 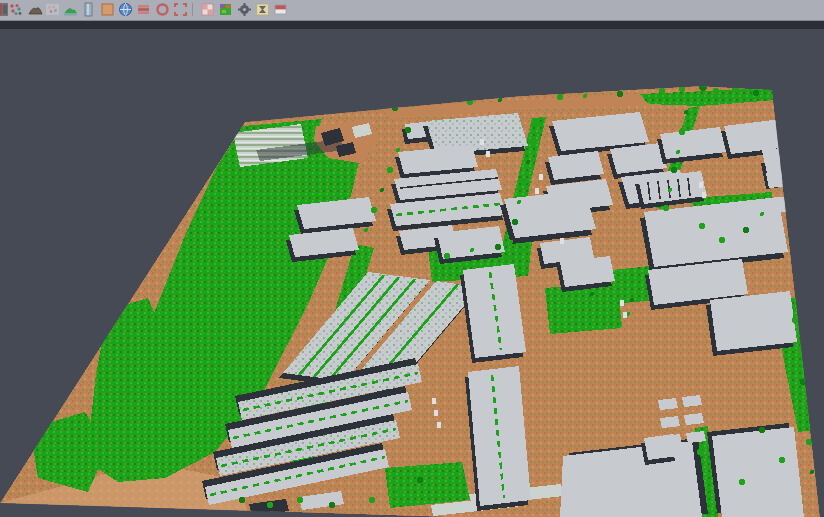 I want to click on texture-icon, so click(x=208, y=10).